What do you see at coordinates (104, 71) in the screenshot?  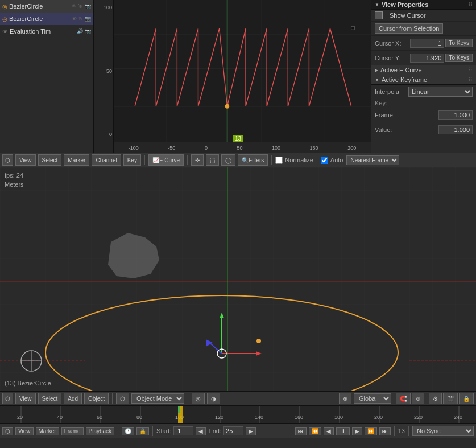 I see `y-label-50: 50` at bounding box center [104, 71].